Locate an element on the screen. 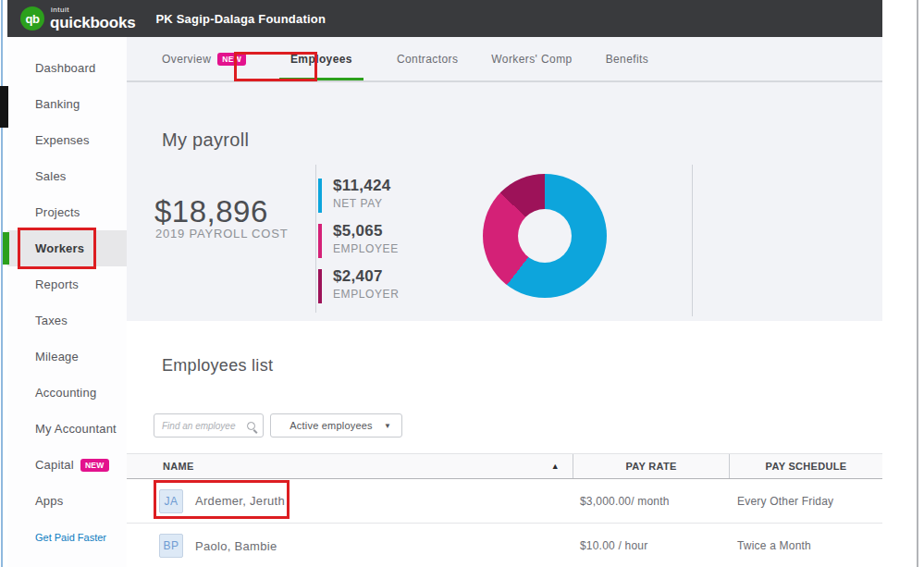  employee-search-box is located at coordinates (209, 425).